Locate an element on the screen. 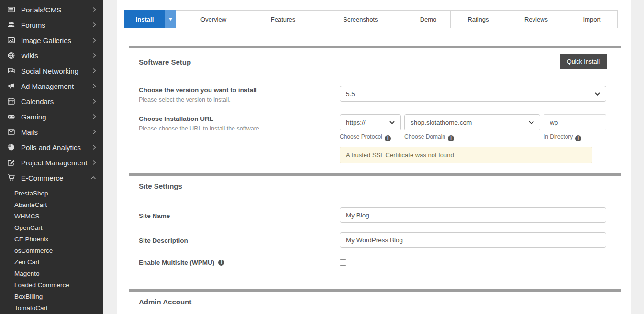 Image resolution: width=644 pixels, height=314 pixels. sidebar-item-project-management: Project Management is located at coordinates (52, 162).